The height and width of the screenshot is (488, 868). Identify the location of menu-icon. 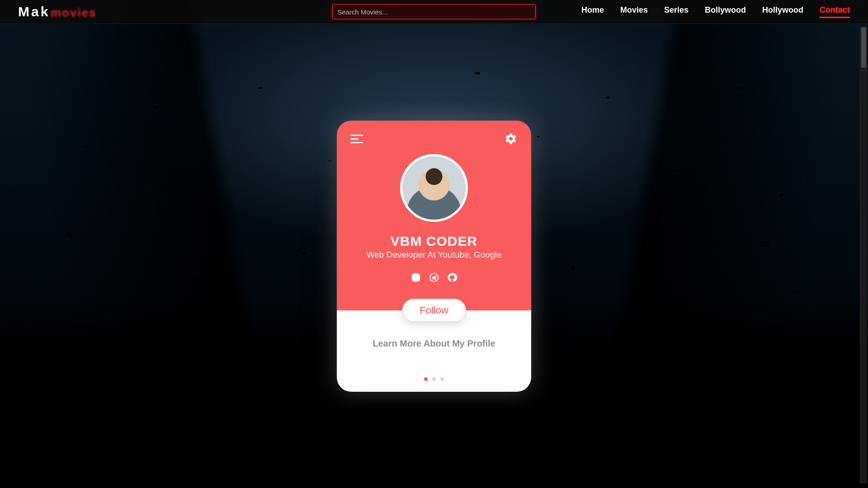
(357, 139).